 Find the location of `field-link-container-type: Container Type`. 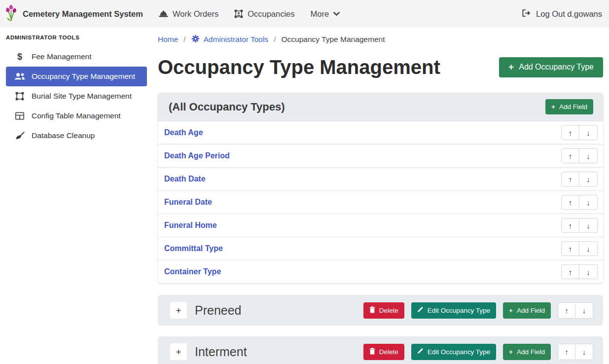

field-link-container-type: Container Type is located at coordinates (192, 272).